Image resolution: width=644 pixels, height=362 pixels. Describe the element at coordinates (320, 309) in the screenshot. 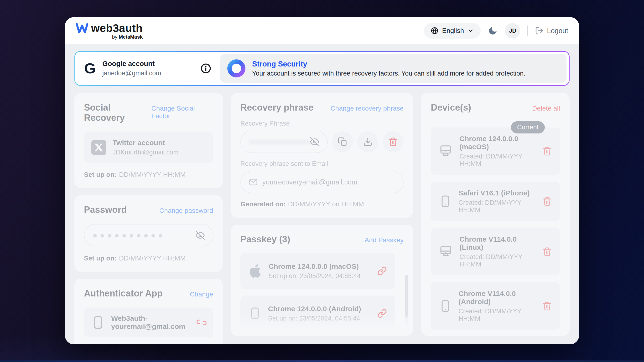

I see `passkey-name: Chrome 124.0.0.0 (Android)` at that location.